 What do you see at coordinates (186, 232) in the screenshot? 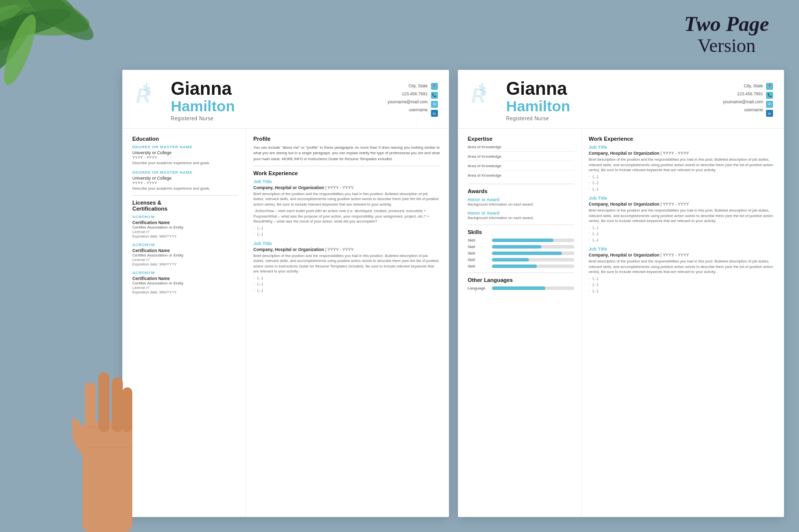
I see `cert-license-1: License n°` at bounding box center [186, 232].